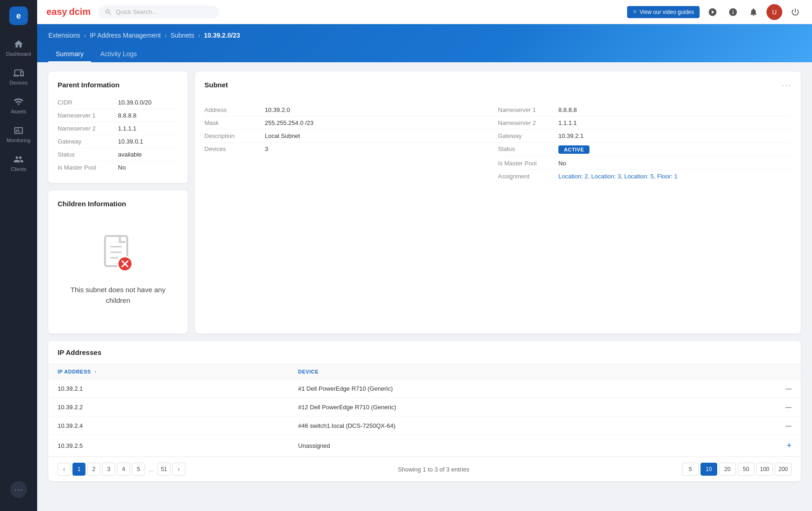 The image size is (812, 511). I want to click on per-page-50: 50, so click(746, 469).